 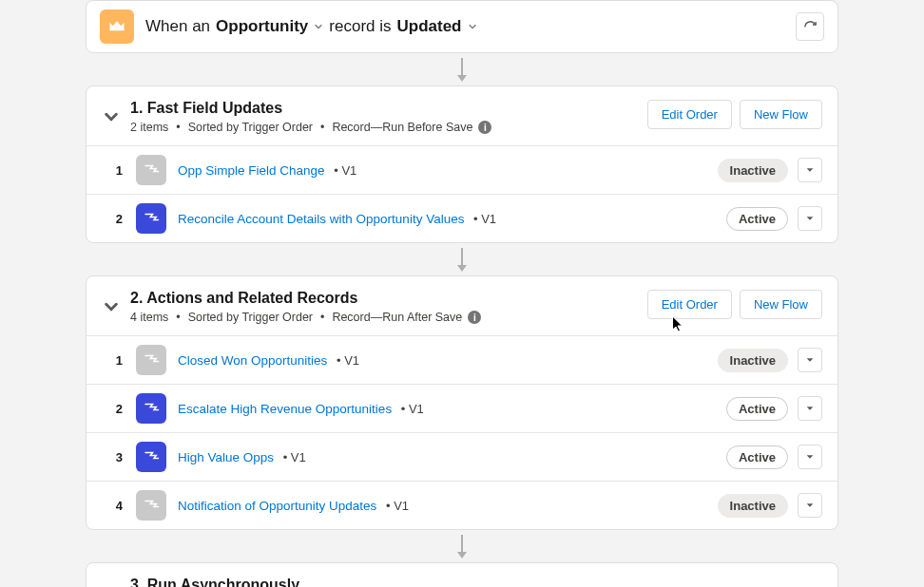 I want to click on section-header: 3. Run Asynchronously, so click(x=462, y=576).